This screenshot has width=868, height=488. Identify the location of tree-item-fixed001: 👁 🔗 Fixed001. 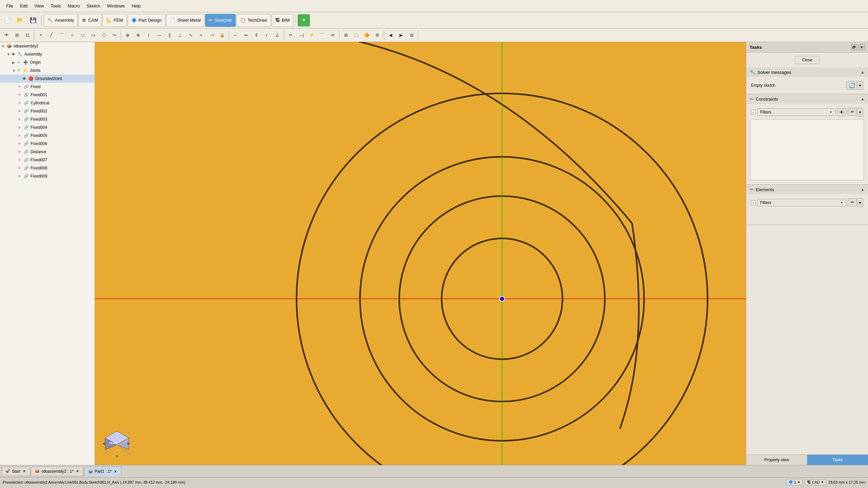
(47, 95).